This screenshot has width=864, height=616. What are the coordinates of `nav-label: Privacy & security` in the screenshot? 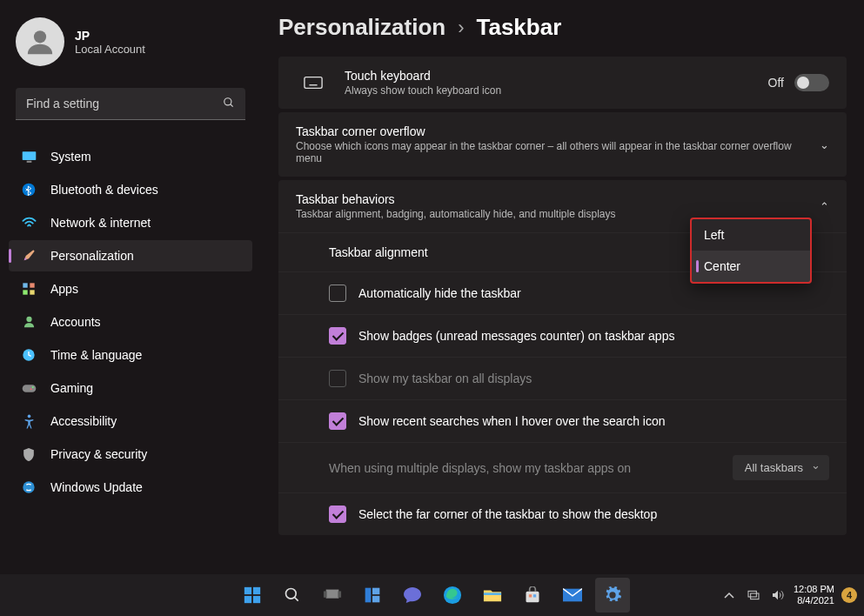 It's located at (99, 454).